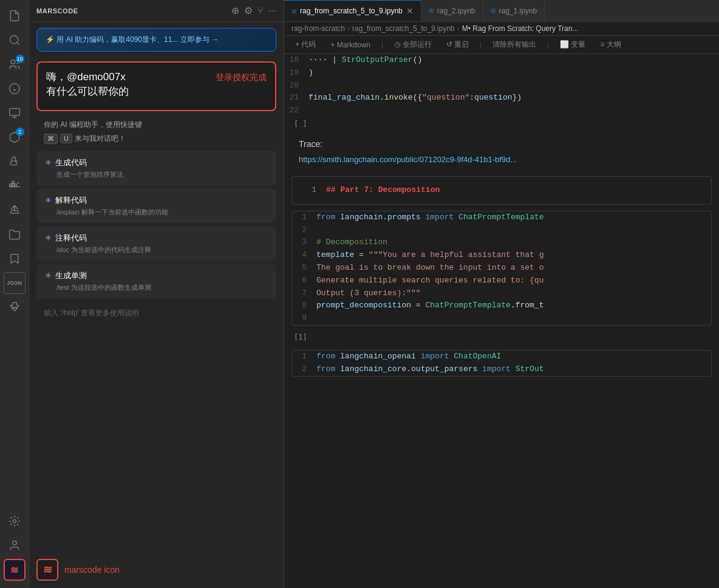  Describe the element at coordinates (15, 162) in the screenshot. I see `flask-icon` at that location.